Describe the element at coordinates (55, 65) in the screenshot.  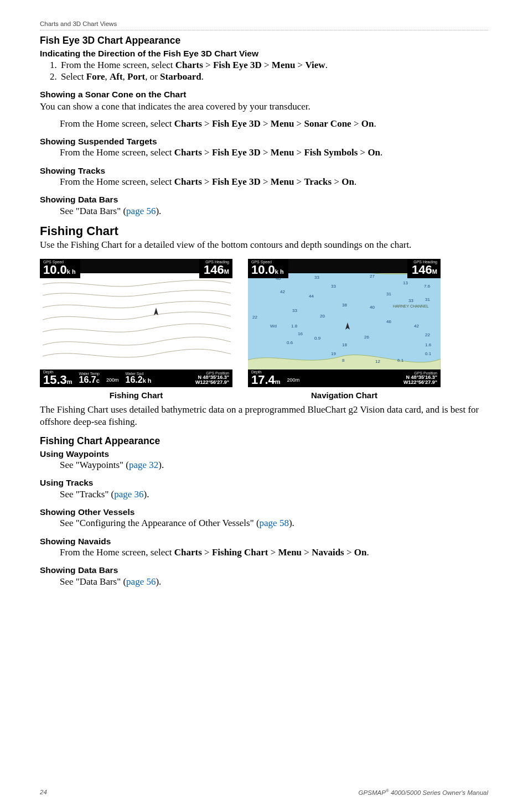
I see `list-number: 1.` at that location.